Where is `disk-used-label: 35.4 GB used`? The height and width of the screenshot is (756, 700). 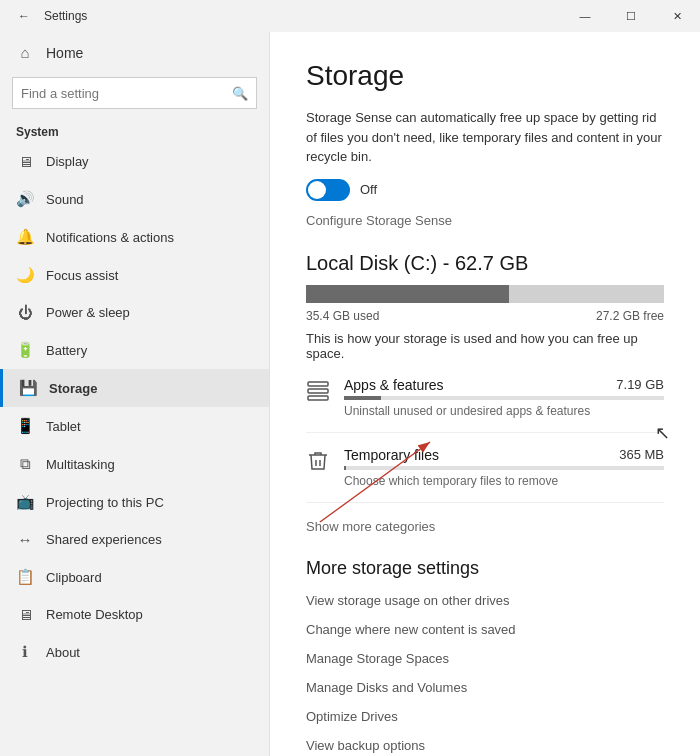 disk-used-label: 35.4 GB used is located at coordinates (342, 316).